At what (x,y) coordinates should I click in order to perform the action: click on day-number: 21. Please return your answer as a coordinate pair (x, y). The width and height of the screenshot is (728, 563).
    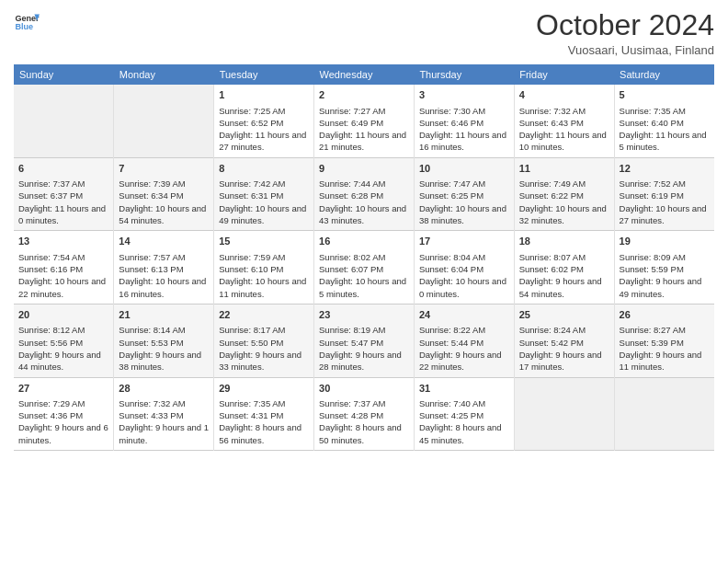
    Looking at the image, I should click on (164, 315).